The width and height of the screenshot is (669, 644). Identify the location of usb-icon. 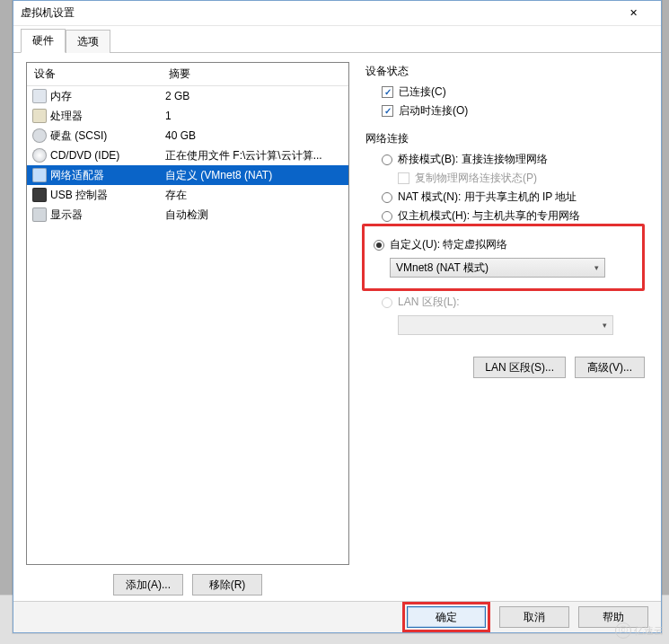
(40, 195).